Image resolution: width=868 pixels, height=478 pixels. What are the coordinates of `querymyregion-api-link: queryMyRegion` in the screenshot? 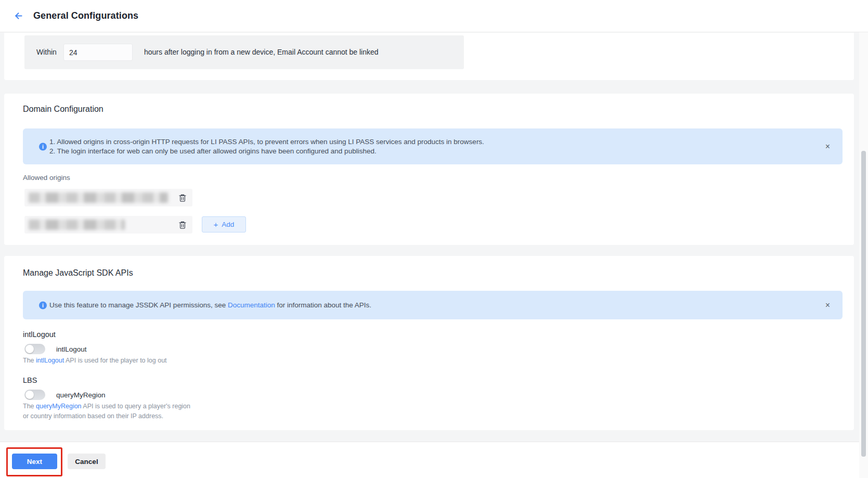 It's located at (59, 406).